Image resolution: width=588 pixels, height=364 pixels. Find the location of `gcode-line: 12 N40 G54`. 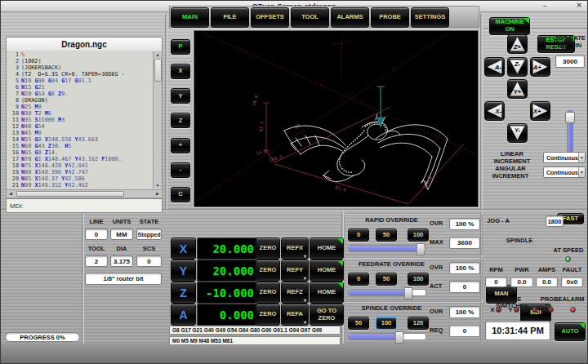

gcode-line: 12 N40 G54 is located at coordinates (80, 127).